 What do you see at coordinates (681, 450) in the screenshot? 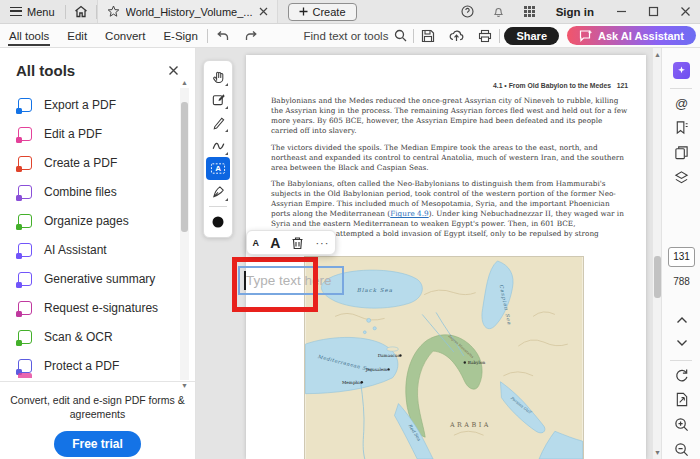
I see `zoom-out-button` at bounding box center [681, 450].